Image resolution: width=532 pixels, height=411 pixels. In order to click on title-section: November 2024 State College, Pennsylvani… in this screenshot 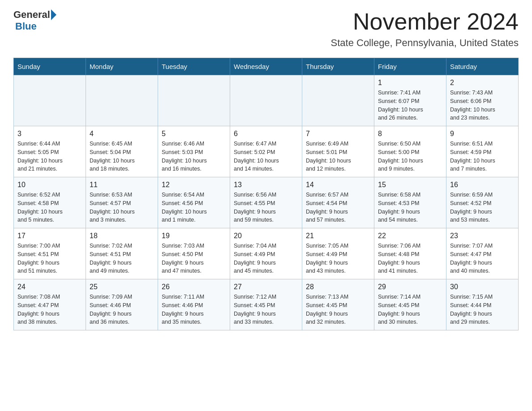, I will do `click(425, 29)`.